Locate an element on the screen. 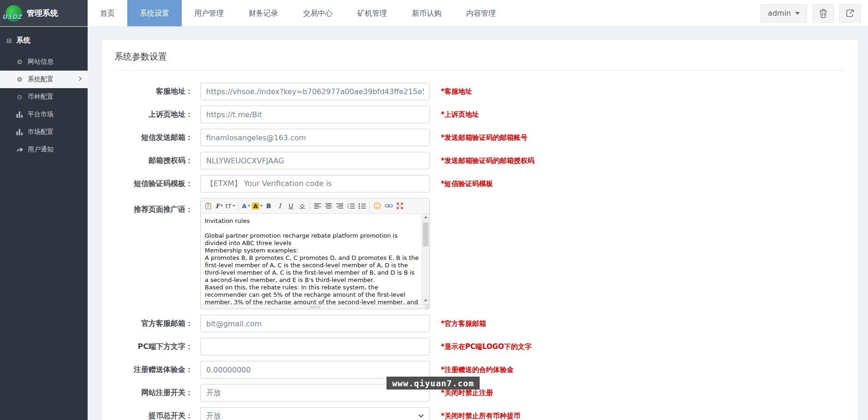 Image resolution: width=868 pixels, height=420 pixels. resize-handle is located at coordinates (315, 306).